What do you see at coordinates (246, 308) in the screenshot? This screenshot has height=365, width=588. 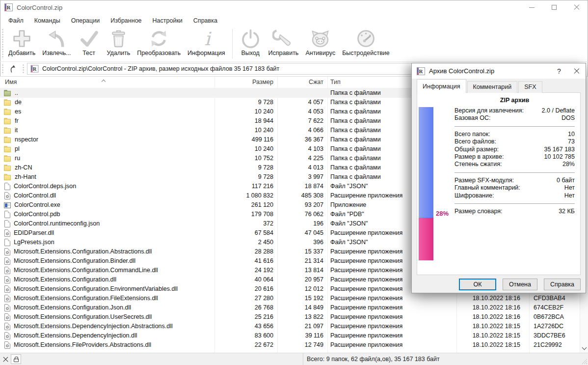 I see `file-size: 26 768` at bounding box center [246, 308].